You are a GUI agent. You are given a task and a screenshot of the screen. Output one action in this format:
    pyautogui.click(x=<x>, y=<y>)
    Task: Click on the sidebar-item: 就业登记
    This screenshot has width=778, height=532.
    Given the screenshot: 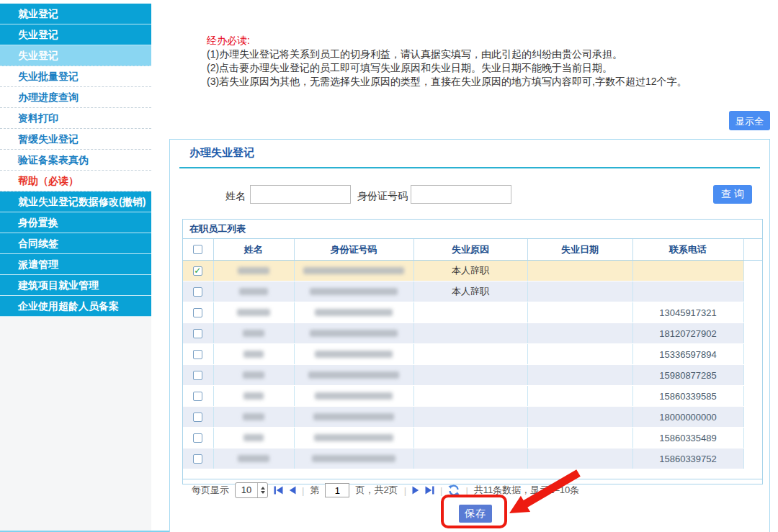 What is the action you would take?
    pyautogui.click(x=76, y=14)
    